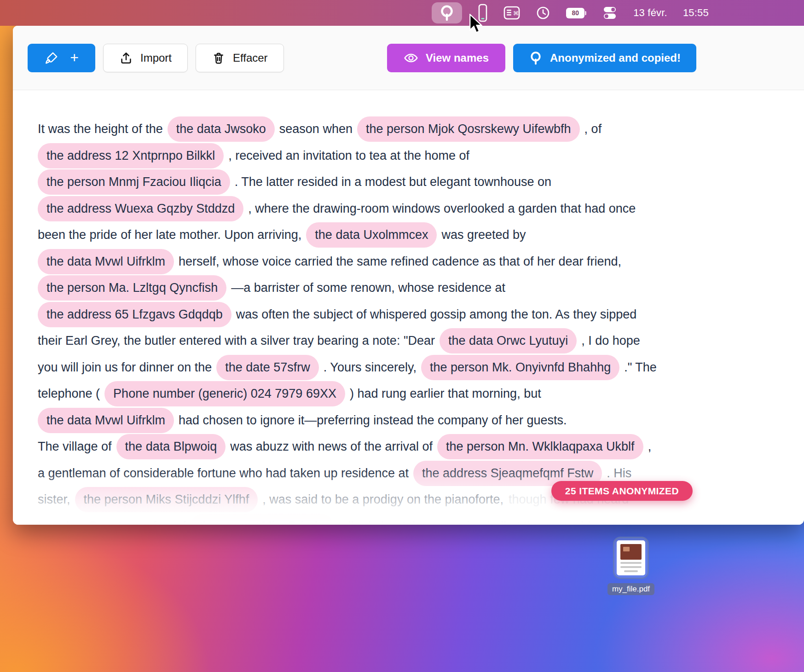  Describe the element at coordinates (409, 341) in the screenshot. I see `text-line: their Earl Grey, the butler entered with…` at that location.